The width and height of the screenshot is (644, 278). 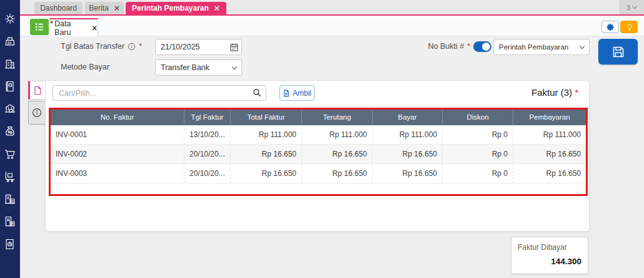 I want to click on tab-label: Dashboard, so click(x=59, y=8).